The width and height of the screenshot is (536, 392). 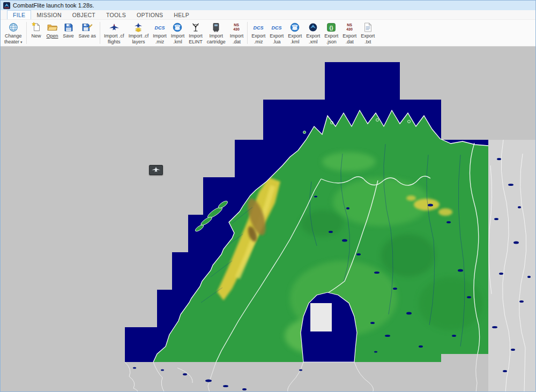 I want to click on file-toolbar: Changetheater▾ New Open Save Save, so click(x=268, y=33).